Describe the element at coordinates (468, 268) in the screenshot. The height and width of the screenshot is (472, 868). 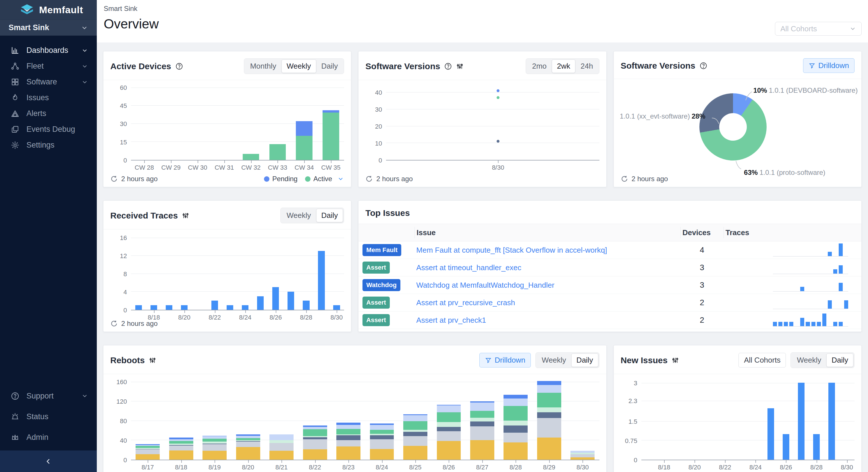
I see `issue-link: Assert at timeout_handler_exec` at that location.